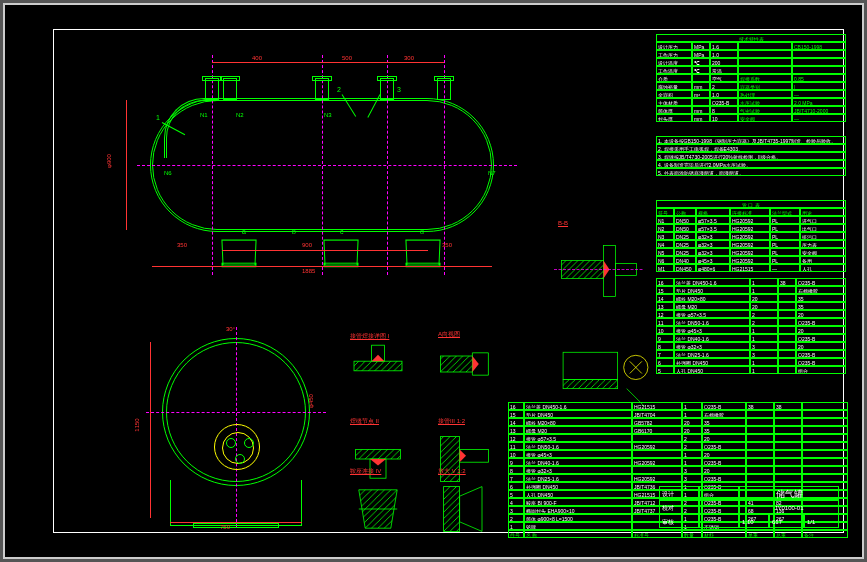 The width and height of the screenshot is (867, 562). I want to click on dim-height, so click(126, 165).